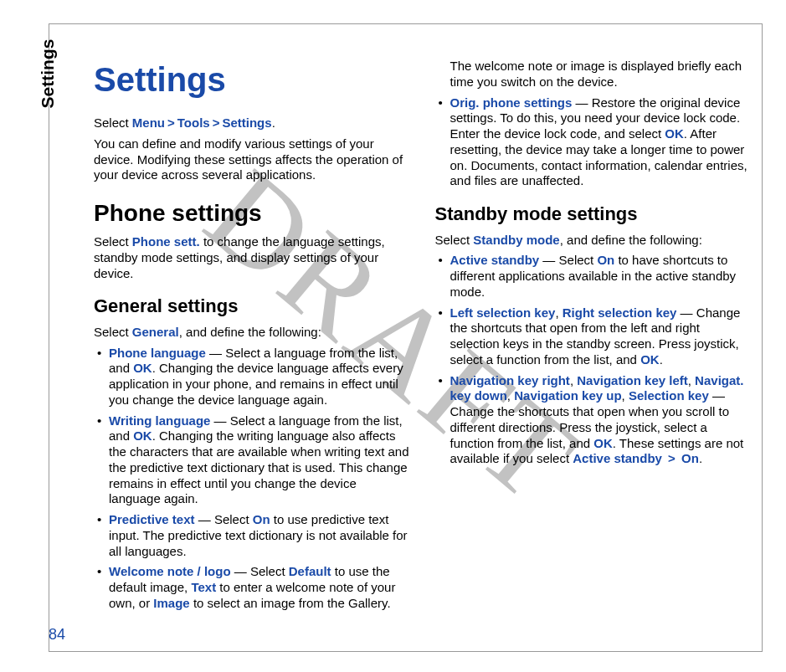 The image size is (786, 672). What do you see at coordinates (516, 239) in the screenshot?
I see `standby-kw: Standby mode` at bounding box center [516, 239].